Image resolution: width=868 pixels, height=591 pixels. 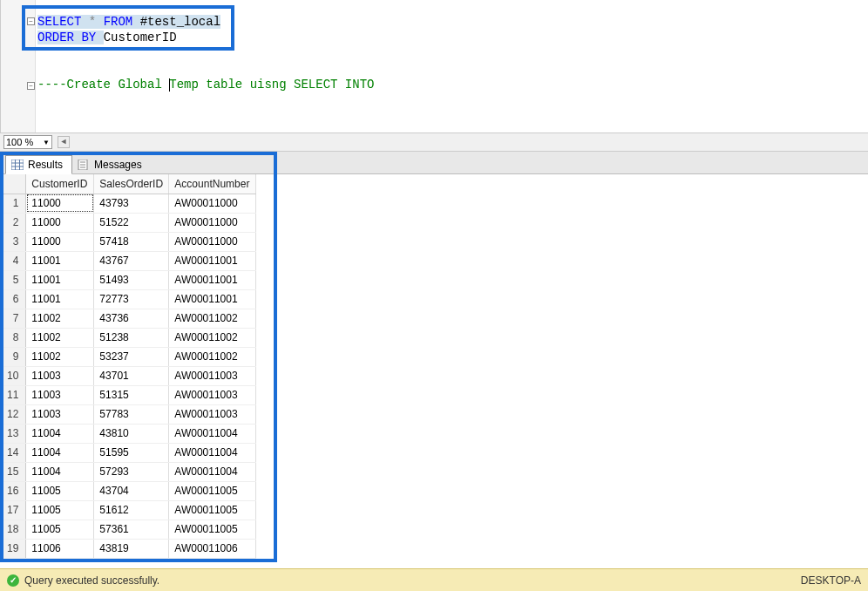 I want to click on table-cell: 51238, so click(x=132, y=337).